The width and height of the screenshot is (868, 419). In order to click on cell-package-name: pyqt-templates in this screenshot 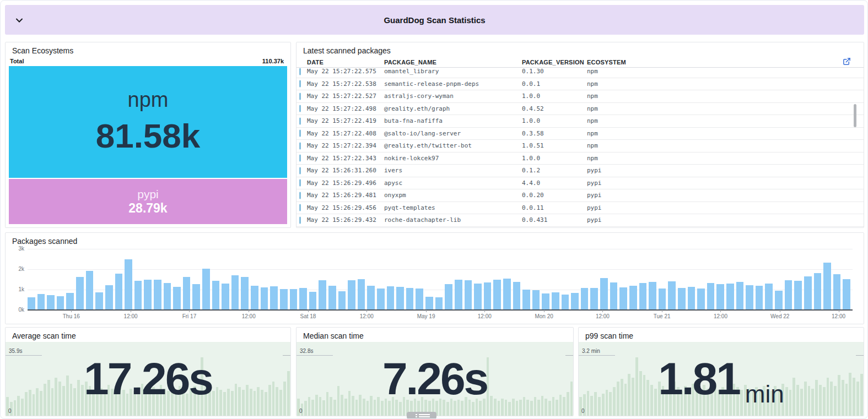, I will do `click(443, 208)`.